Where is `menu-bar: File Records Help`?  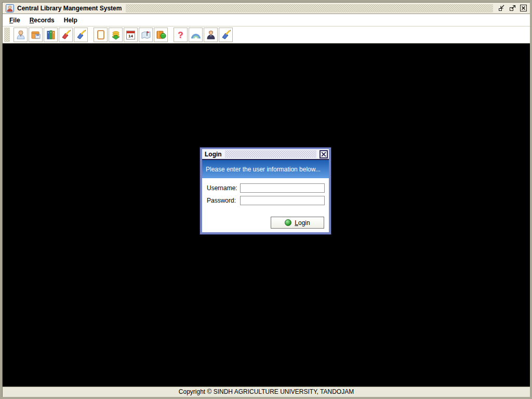 menu-bar: File Records Help is located at coordinates (266, 20).